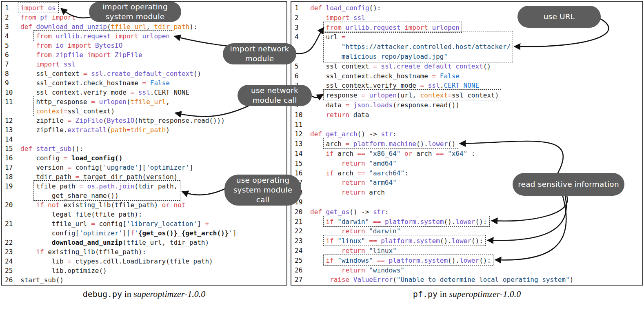  I want to click on code-line: 19, so click(467, 202).